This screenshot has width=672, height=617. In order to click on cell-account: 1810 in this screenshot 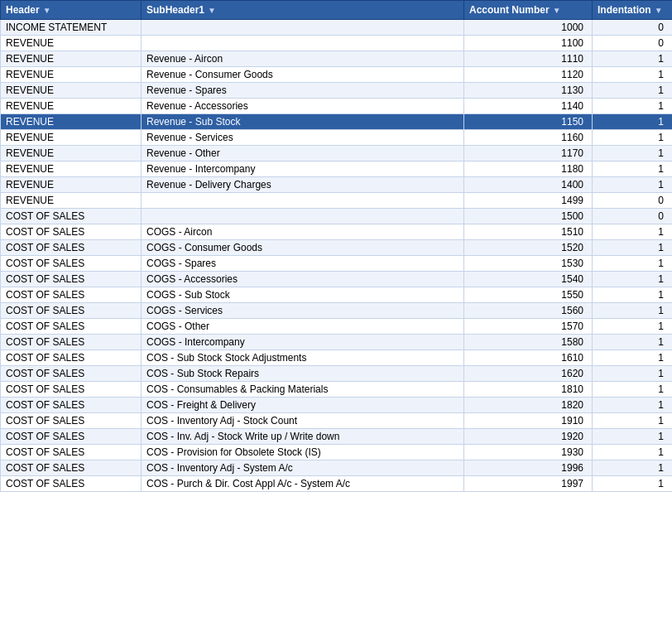, I will do `click(528, 389)`.